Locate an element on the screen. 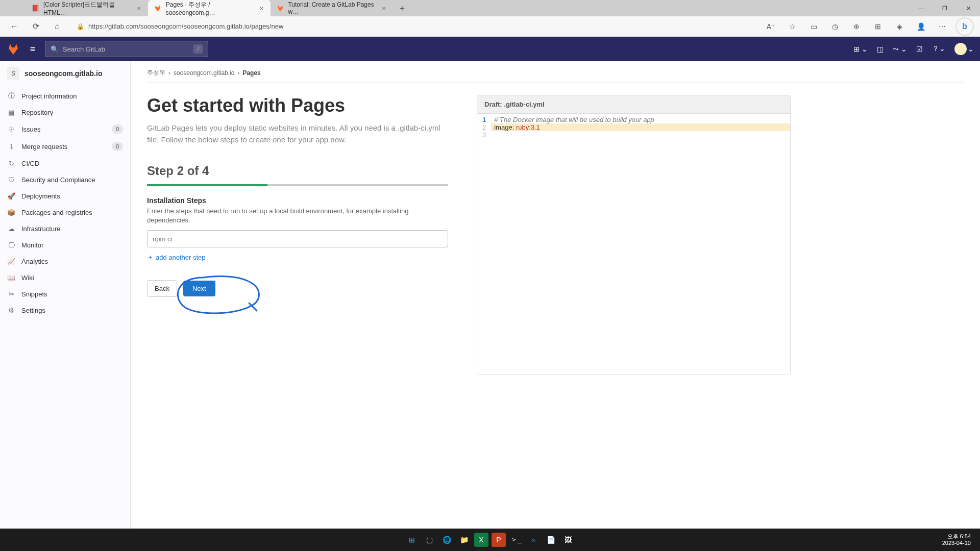 The width and height of the screenshot is (980, 551). excel-icon: X is located at coordinates (481, 540).